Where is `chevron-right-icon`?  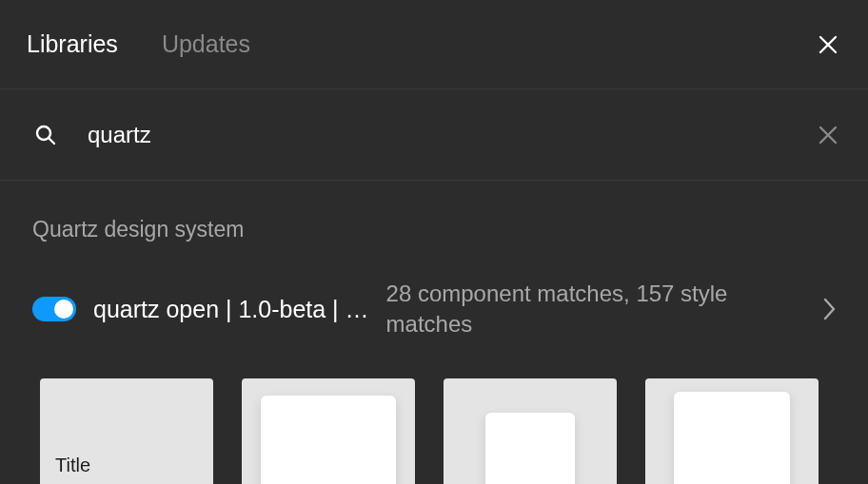 chevron-right-icon is located at coordinates (830, 309).